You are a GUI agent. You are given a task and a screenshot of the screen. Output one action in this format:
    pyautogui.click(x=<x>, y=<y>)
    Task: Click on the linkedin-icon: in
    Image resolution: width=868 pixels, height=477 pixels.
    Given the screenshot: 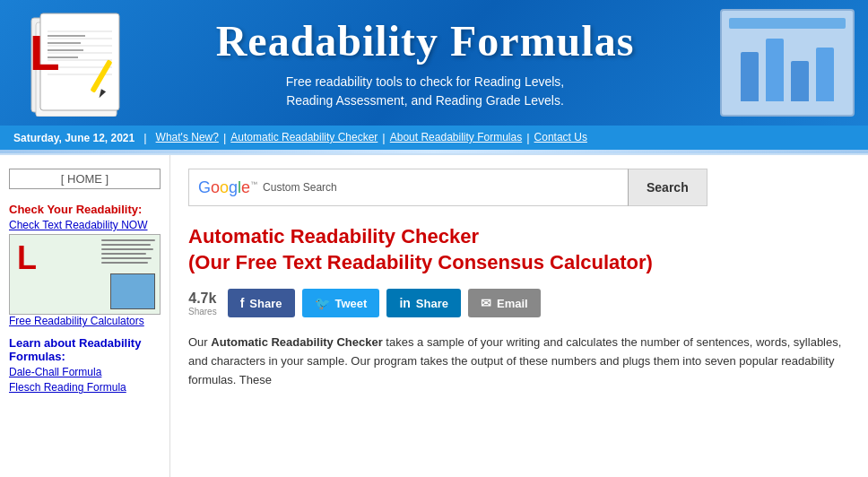 What is the action you would take?
    pyautogui.click(x=404, y=303)
    